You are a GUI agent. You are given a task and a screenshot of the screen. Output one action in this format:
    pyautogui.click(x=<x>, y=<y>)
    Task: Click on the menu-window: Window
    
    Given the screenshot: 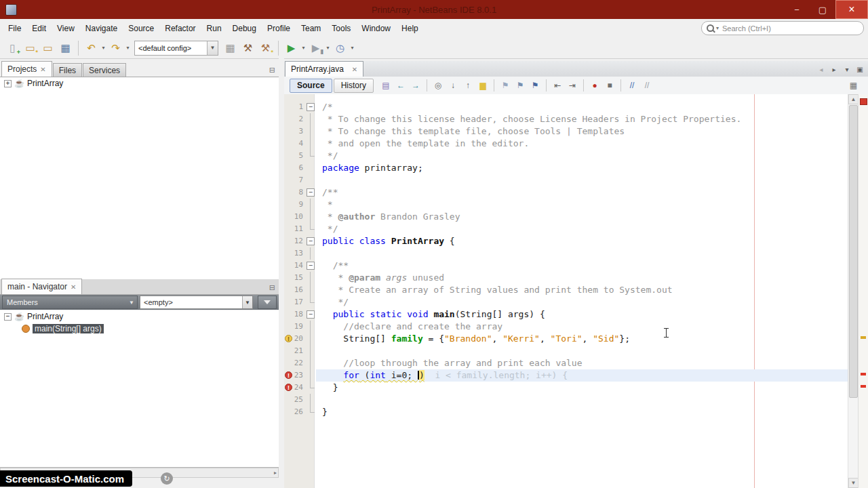 What is the action you would take?
    pyautogui.click(x=376, y=28)
    